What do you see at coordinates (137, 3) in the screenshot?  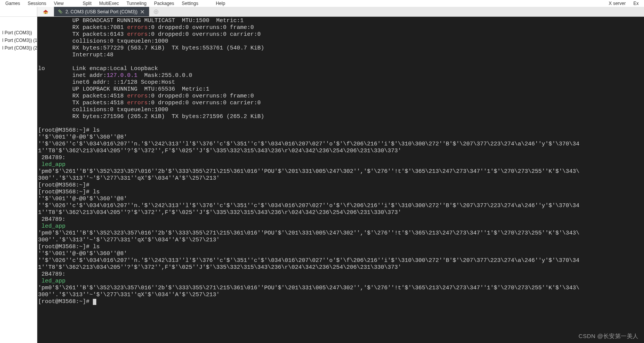 I see `menu-tunneling: Tunneling` at bounding box center [137, 3].